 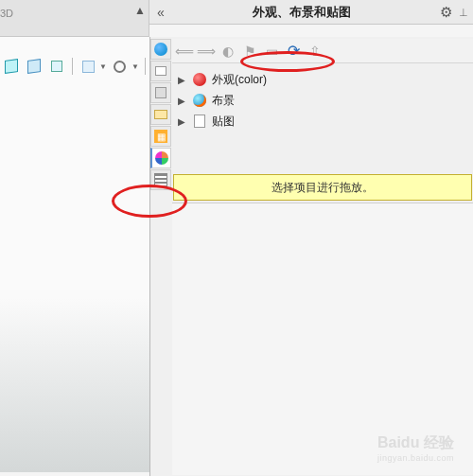 I want to click on tree-item-scenes: ▶ 布景, so click(x=323, y=100).